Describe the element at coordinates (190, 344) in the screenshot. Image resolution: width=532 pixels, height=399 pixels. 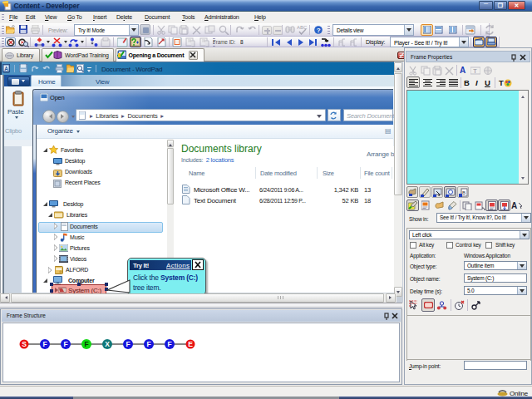
I see `svg-text: E` at that location.